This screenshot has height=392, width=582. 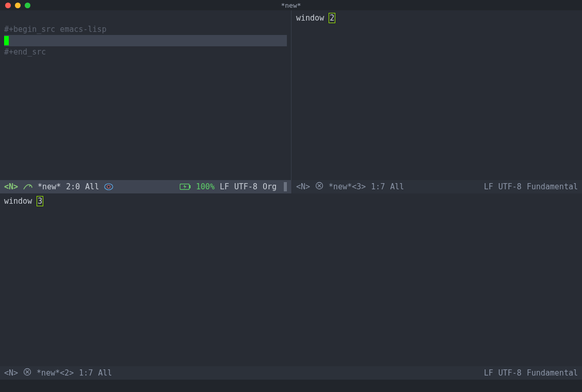 I want to click on major-mode: Org, so click(x=270, y=187).